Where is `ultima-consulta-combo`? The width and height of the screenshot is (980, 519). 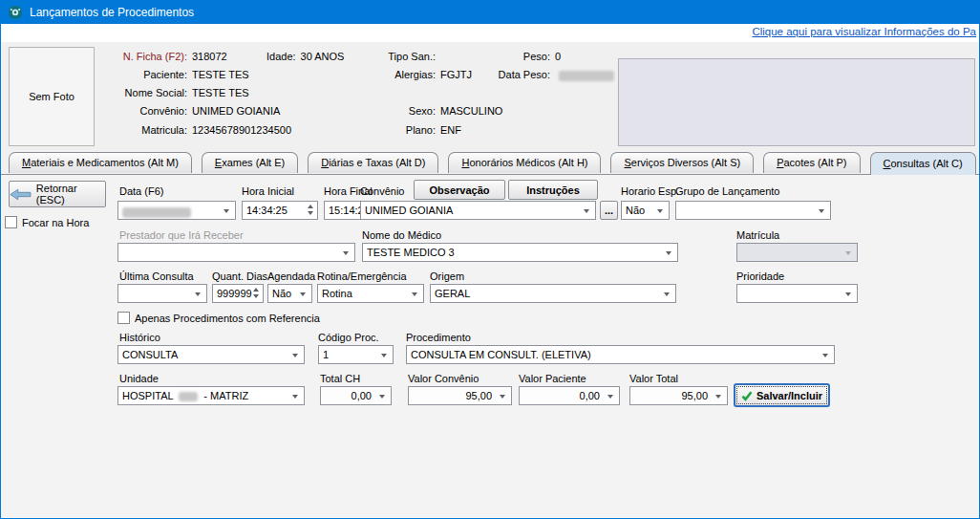
ultima-consulta-combo is located at coordinates (162, 293).